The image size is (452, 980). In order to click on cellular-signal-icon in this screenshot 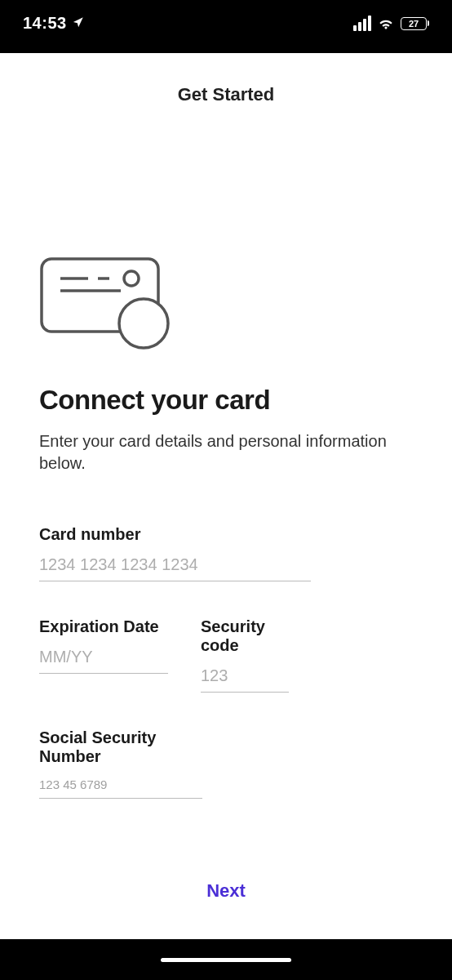, I will do `click(362, 23)`.